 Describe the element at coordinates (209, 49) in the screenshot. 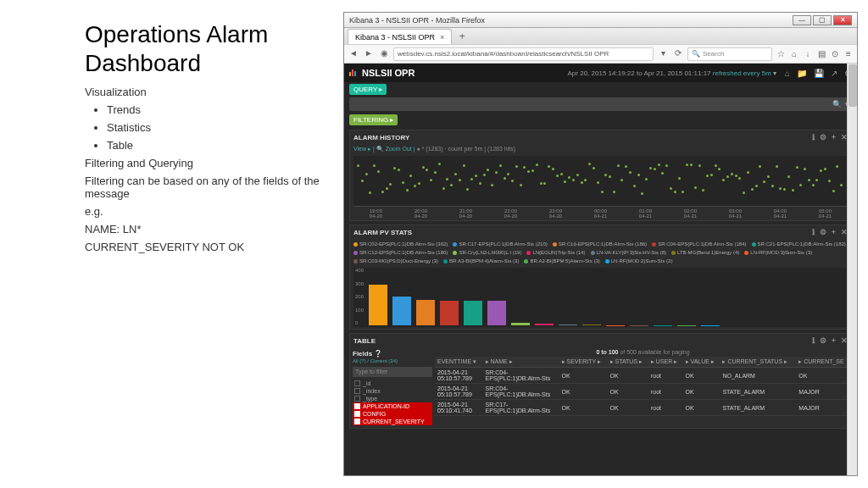

I see `slide-title: Operations Alarm Dashboard` at that location.